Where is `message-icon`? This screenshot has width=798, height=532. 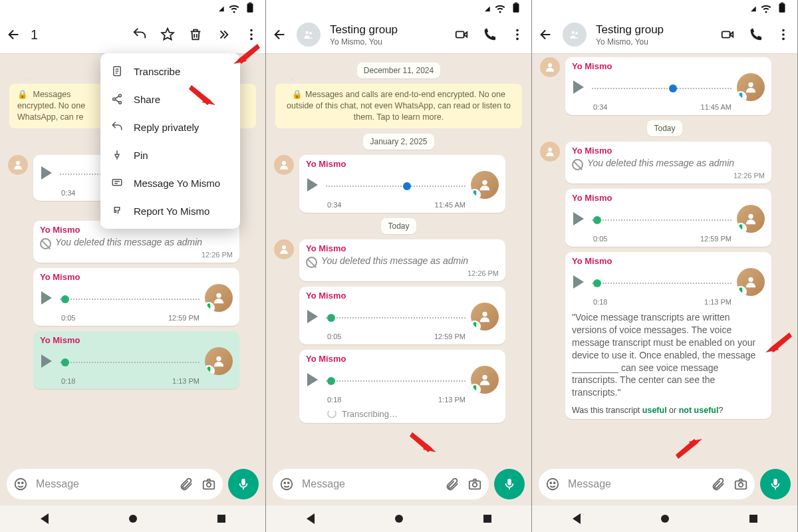 message-icon is located at coordinates (117, 183).